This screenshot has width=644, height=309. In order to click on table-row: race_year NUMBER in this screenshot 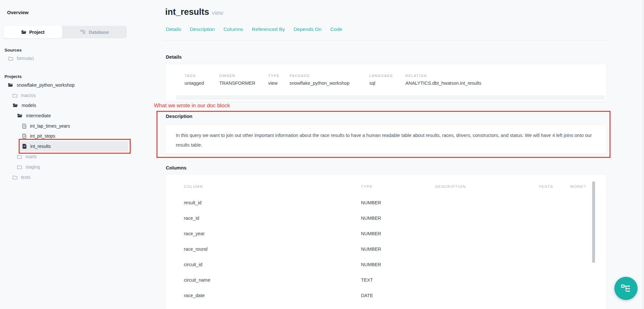, I will do `click(389, 234)`.